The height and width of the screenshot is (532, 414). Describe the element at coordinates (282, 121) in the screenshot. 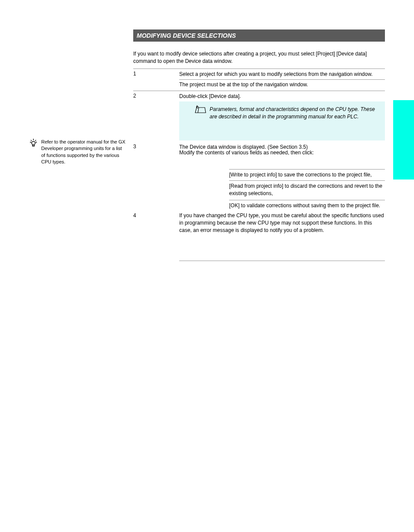

I see `note-box: Parameters, format and characteristics d…` at that location.